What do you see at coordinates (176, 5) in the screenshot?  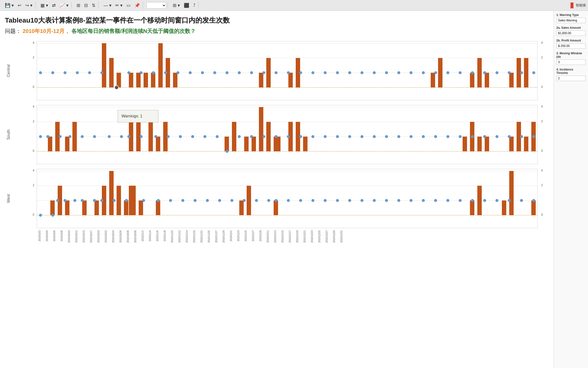 I see `present-button: ⊞ ▾` at bounding box center [176, 5].